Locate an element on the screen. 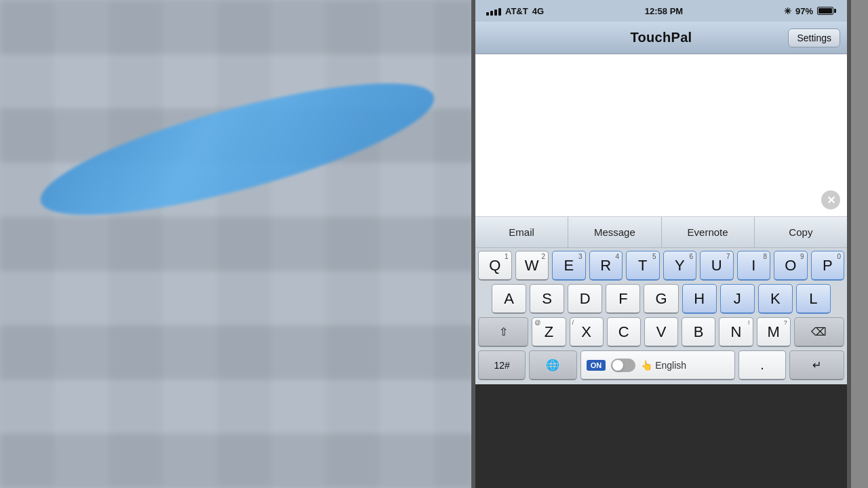  app-title: TouchPal is located at coordinates (662, 38).